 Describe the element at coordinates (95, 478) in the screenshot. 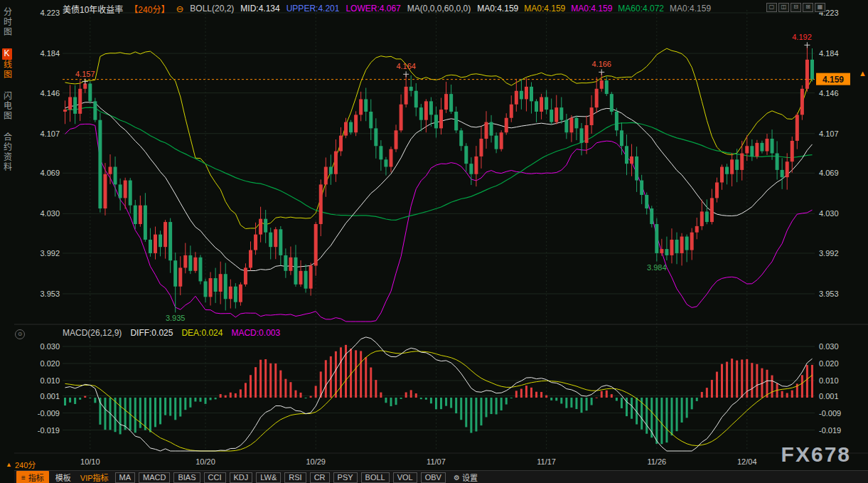

I see `toolbar-label: VIP指标` at that location.